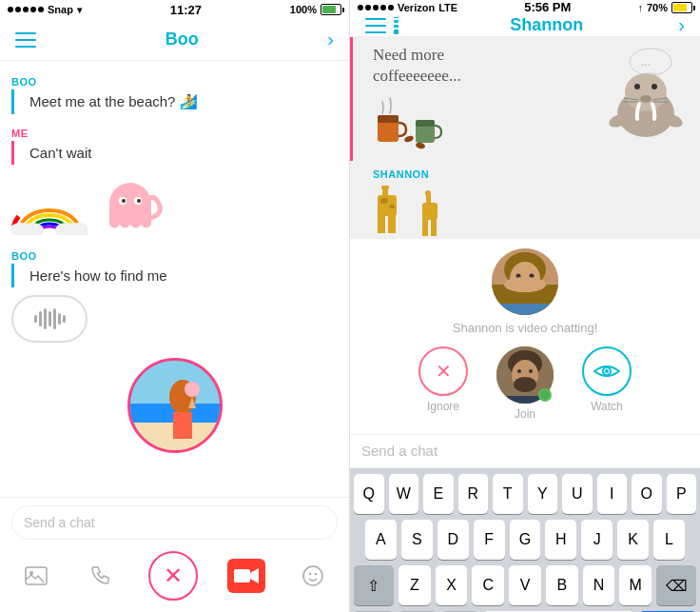 The width and height of the screenshot is (700, 612). I want to click on hamburger-menu-left, so click(26, 40).